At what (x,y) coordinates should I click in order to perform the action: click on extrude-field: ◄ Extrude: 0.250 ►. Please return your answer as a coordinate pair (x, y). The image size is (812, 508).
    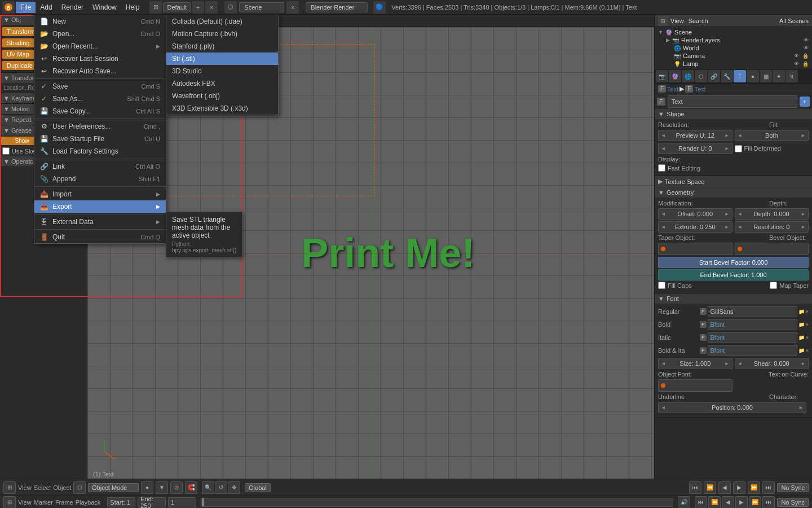
    Looking at the image, I should click on (695, 227).